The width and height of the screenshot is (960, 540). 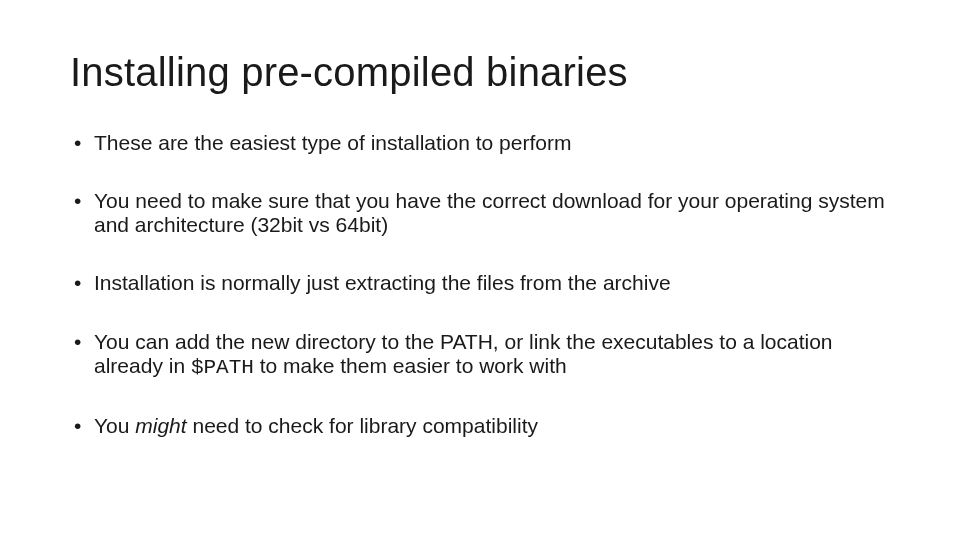 What do you see at coordinates (480, 72) in the screenshot?
I see `slide-title: Installing pre-compiled binaries` at bounding box center [480, 72].